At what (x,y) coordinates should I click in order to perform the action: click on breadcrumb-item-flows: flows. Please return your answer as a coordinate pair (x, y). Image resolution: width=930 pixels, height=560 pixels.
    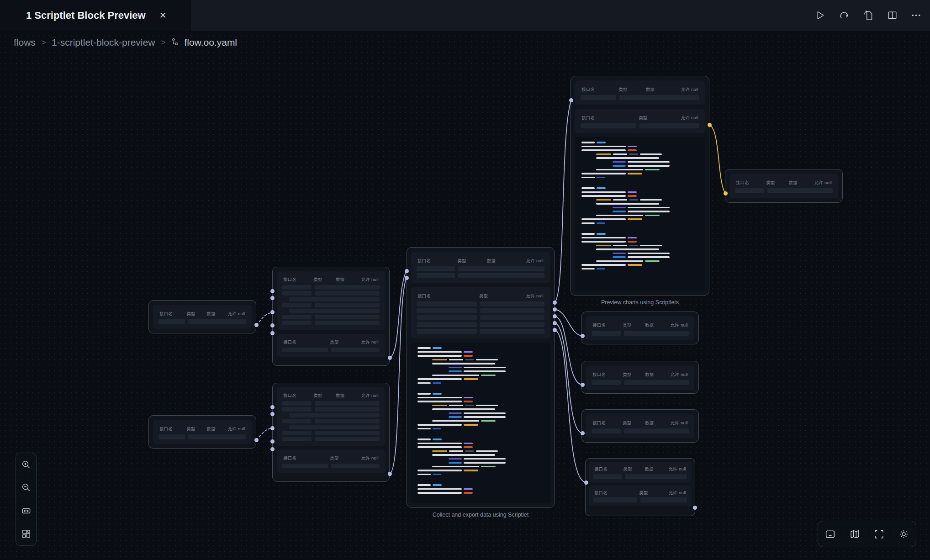
    Looking at the image, I should click on (25, 42).